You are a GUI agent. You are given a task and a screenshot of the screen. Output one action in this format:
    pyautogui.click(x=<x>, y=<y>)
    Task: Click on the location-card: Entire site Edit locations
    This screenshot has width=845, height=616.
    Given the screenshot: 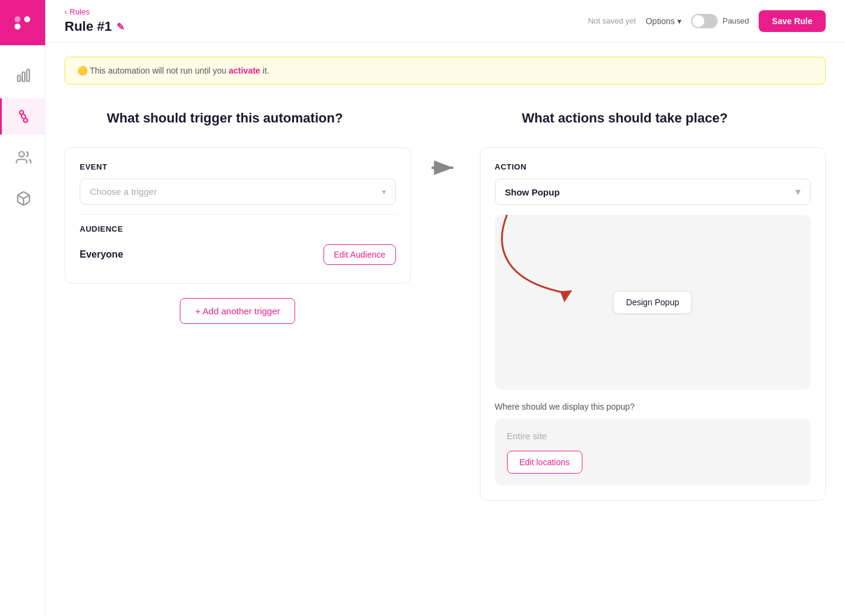 What is the action you would take?
    pyautogui.click(x=653, y=452)
    